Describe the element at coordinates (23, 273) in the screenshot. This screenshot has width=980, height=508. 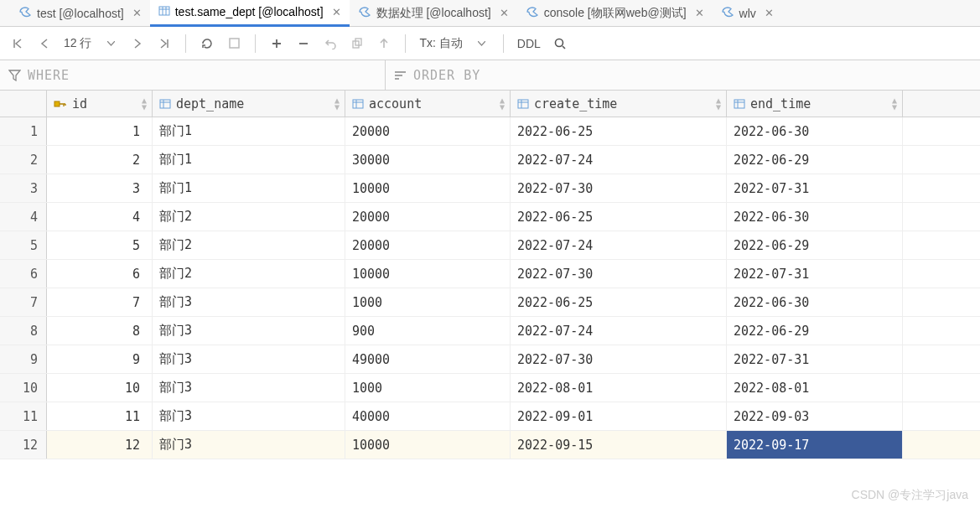
I see `row-number: 6` at that location.